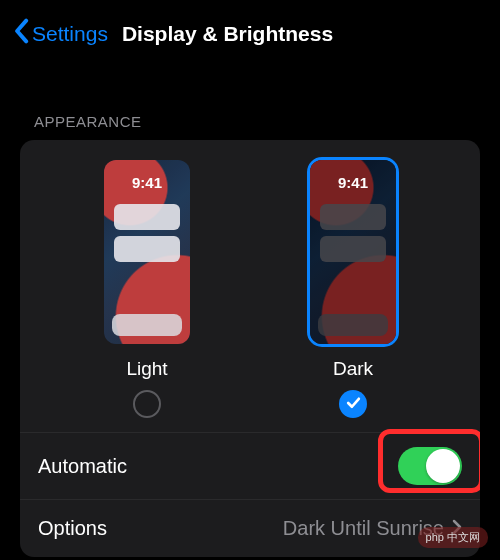 The image size is (500, 560). Describe the element at coordinates (353, 252) in the screenshot. I see `dark-thumbnail: 9:41` at that location.